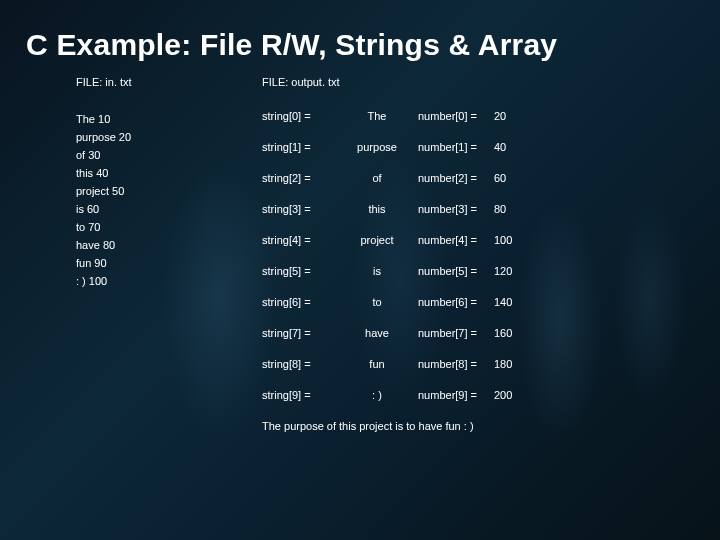 Image resolution: width=720 pixels, height=540 pixels. What do you see at coordinates (305, 302) in the screenshot?
I see `output-cell-sk: string[6] =` at bounding box center [305, 302].